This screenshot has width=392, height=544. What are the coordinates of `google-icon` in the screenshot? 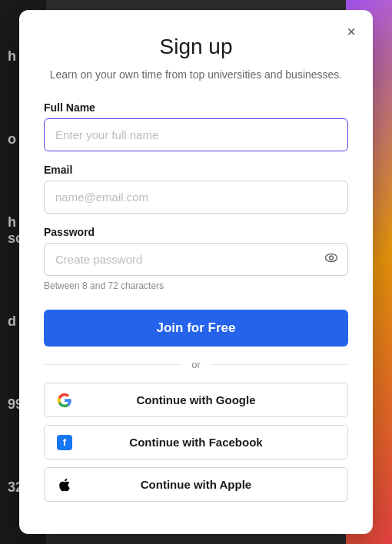 It's located at (65, 400).